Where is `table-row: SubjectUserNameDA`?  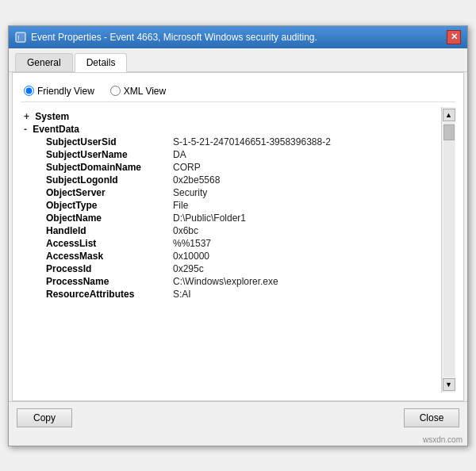 table-row: SubjectUserNameDA is located at coordinates (231, 155).